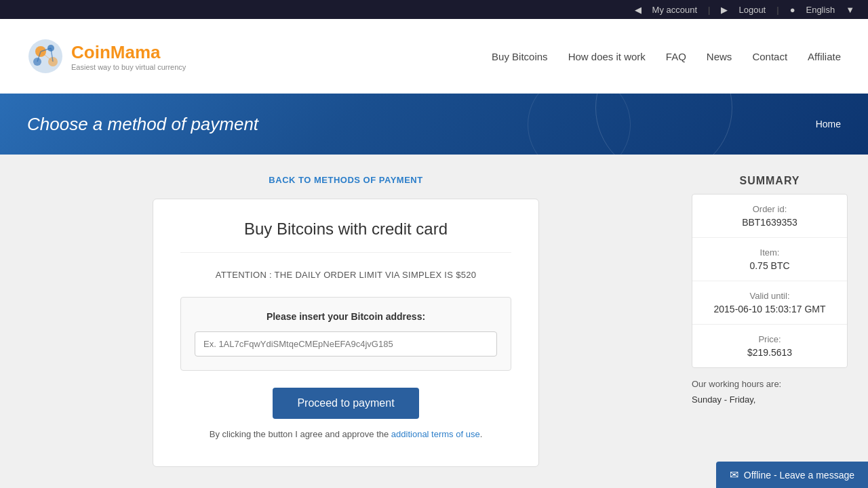 The image size is (868, 488). I want to click on globe-icon: ●, so click(793, 9).